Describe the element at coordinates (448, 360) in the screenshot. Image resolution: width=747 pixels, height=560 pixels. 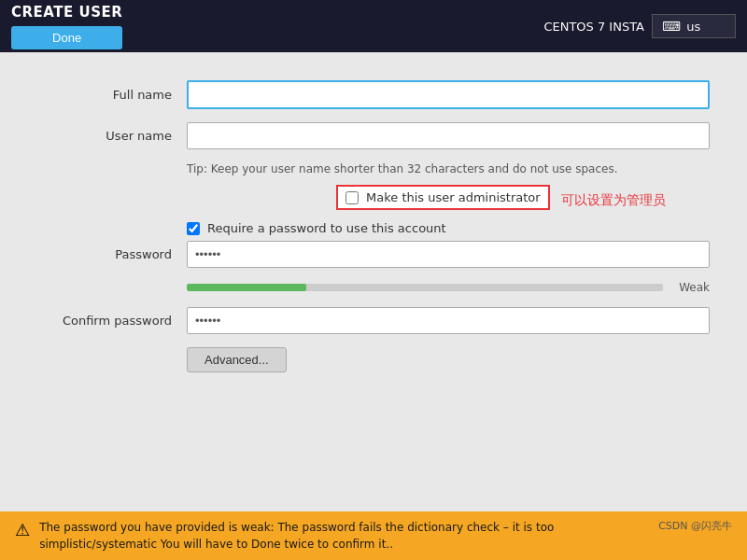
I see `advanced-row: Advanced...` at that location.